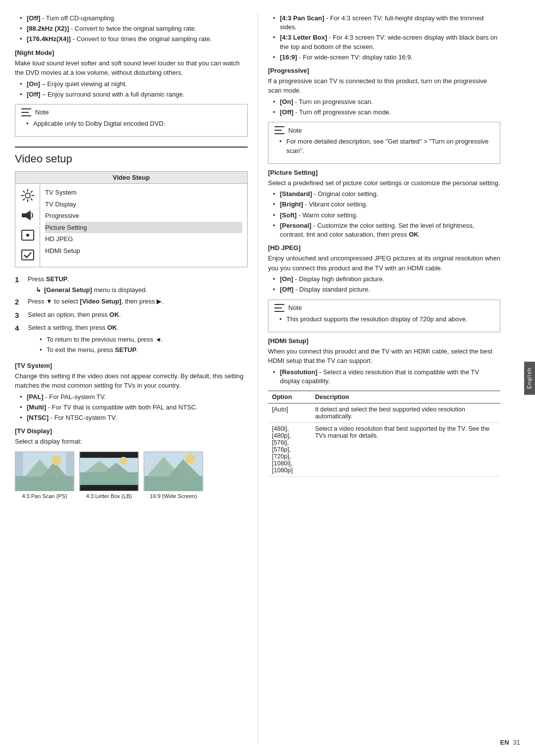 The width and height of the screenshot is (535, 756). What do you see at coordinates (386, 377) in the screenshot?
I see `hdmi-resolution: [Resolution] - Select a video resolution…` at bounding box center [386, 377].